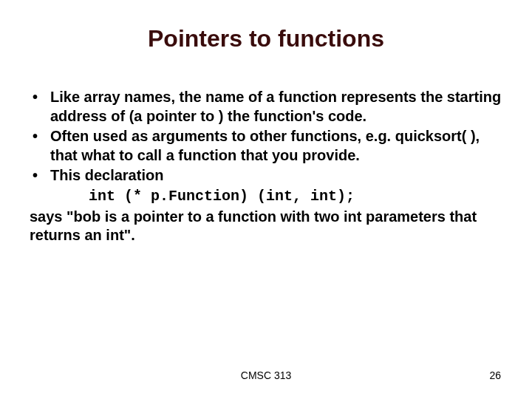 The image size is (532, 399). What do you see at coordinates (266, 146) in the screenshot?
I see `list-item: Often used as arguments to other functio…` at bounding box center [266, 146].